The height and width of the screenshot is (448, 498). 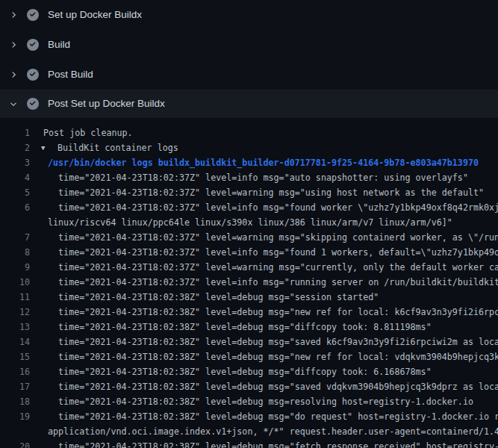 I want to click on step-header-set-up-docker-buildx: Set up Docker Buildx, so click(x=249, y=15).